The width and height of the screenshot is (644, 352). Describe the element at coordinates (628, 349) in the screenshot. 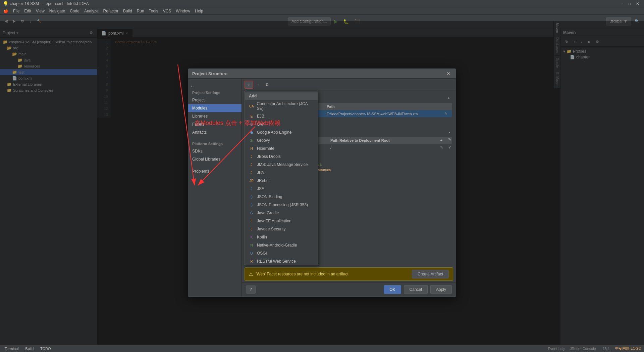

I see `watermark: 中☯网络 LOGO` at that location.